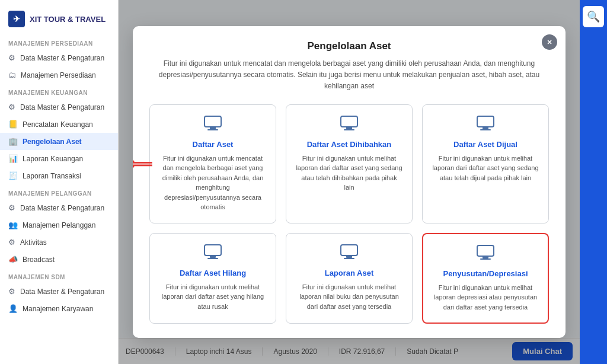 The height and width of the screenshot is (364, 607). I want to click on red-arrow-indicator: ⟸, so click(142, 164).